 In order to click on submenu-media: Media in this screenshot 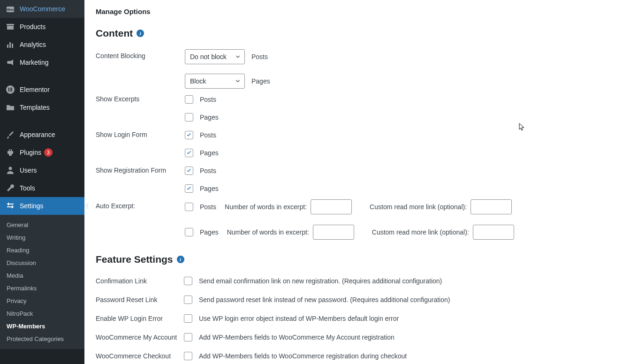, I will do `click(42, 276)`.